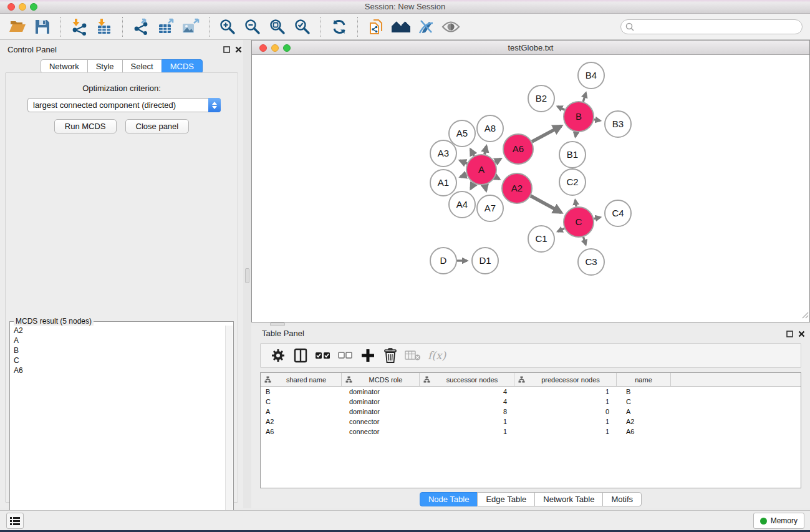 The height and width of the screenshot is (532, 810). What do you see at coordinates (467, 379) in the screenshot?
I see `column-header-successor-nodes: successor nodes` at bounding box center [467, 379].